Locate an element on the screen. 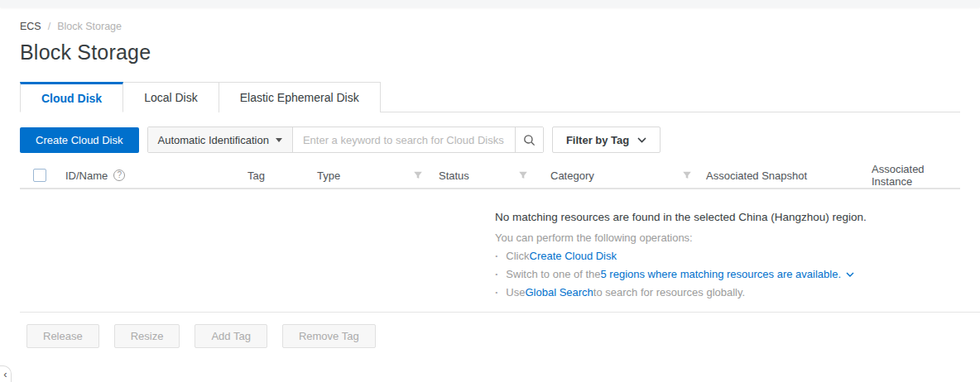 The height and width of the screenshot is (382, 980). column-label: Category is located at coordinates (573, 175).